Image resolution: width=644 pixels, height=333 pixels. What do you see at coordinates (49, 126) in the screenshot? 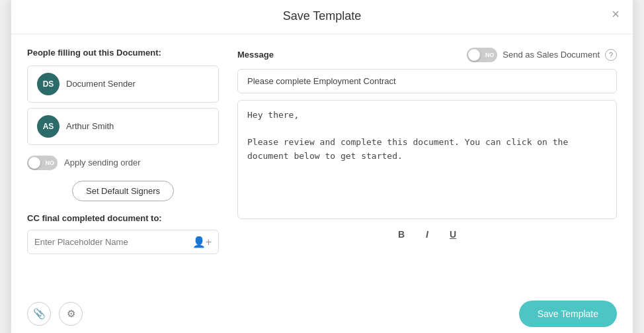
I see `avatar-as-initials: AS` at bounding box center [49, 126].